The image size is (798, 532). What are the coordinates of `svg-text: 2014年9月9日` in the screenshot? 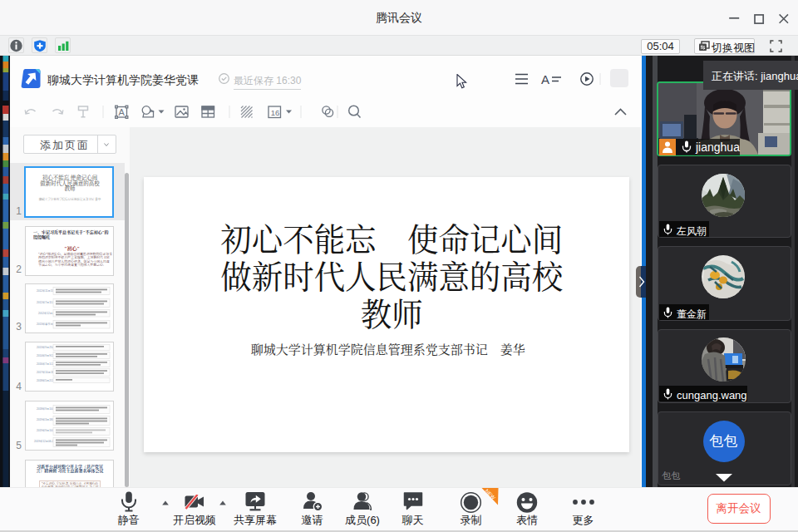 It's located at (45, 356).